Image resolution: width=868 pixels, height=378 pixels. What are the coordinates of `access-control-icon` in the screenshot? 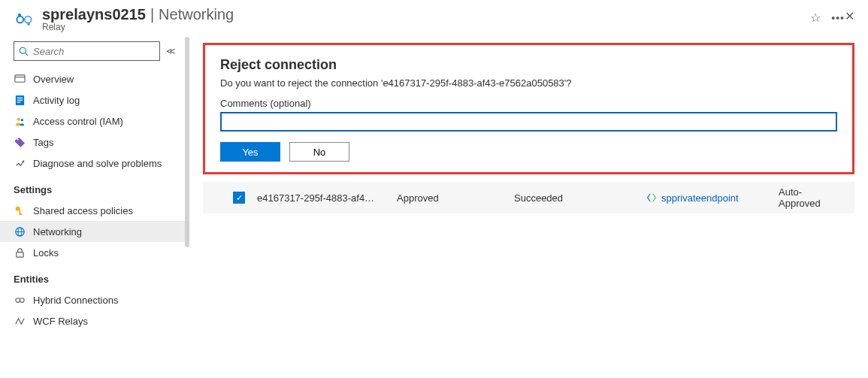 It's located at (20, 121).